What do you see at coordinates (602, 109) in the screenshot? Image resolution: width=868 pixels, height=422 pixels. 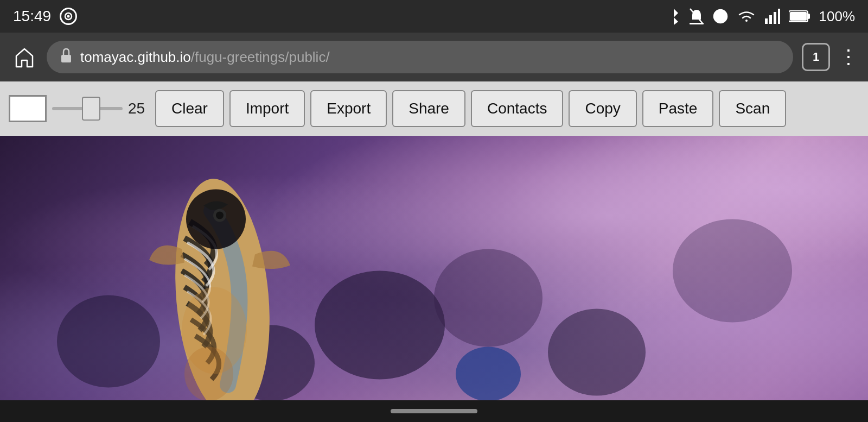 I see `copy-button: Copy` at bounding box center [602, 109].